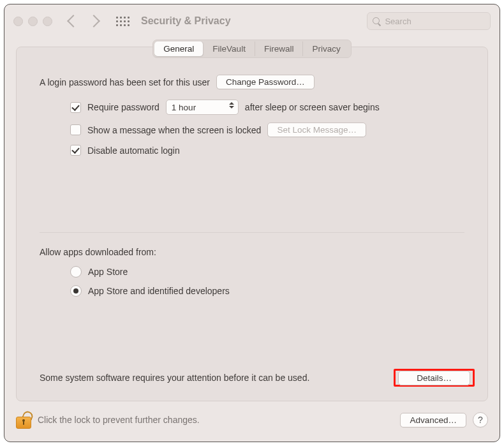  What do you see at coordinates (179, 48) in the screenshot?
I see `tab-general: General` at bounding box center [179, 48].